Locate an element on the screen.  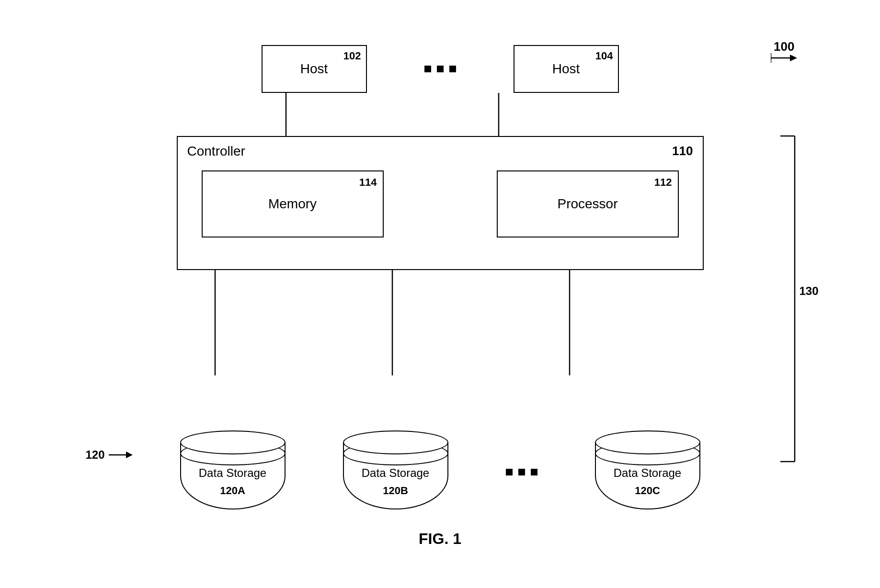
controller-label: Controller is located at coordinates (217, 151).